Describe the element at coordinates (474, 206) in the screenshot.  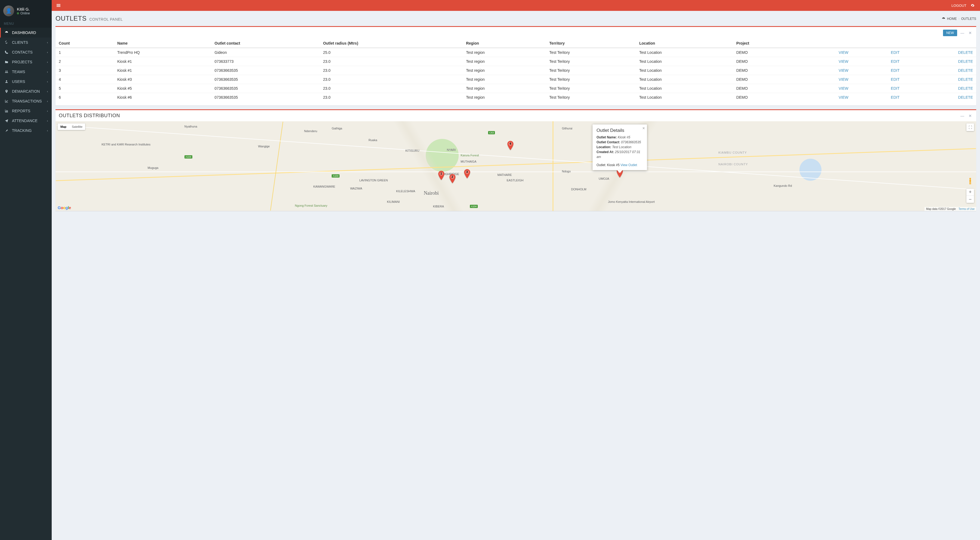
I see `road-shield: A104` at that location.